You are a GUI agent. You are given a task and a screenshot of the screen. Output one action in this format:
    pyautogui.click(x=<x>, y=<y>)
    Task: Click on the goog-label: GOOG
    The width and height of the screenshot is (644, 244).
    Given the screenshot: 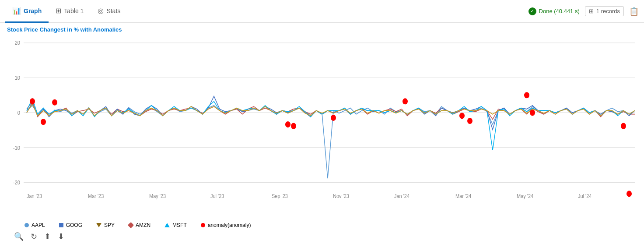 What is the action you would take?
    pyautogui.click(x=74, y=225)
    